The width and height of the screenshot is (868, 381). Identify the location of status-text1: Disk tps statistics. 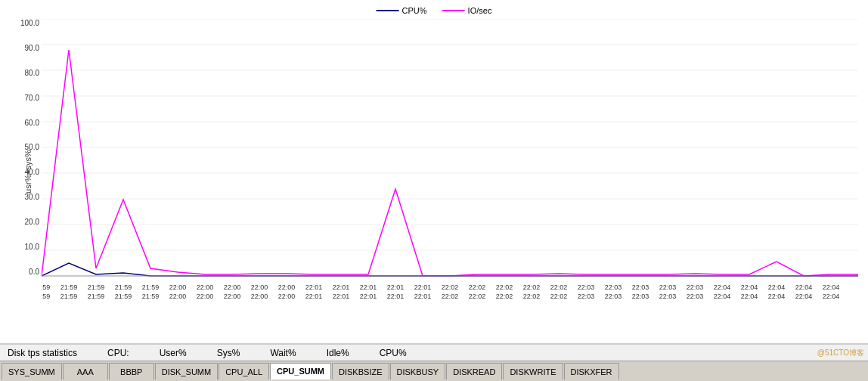
(42, 353).